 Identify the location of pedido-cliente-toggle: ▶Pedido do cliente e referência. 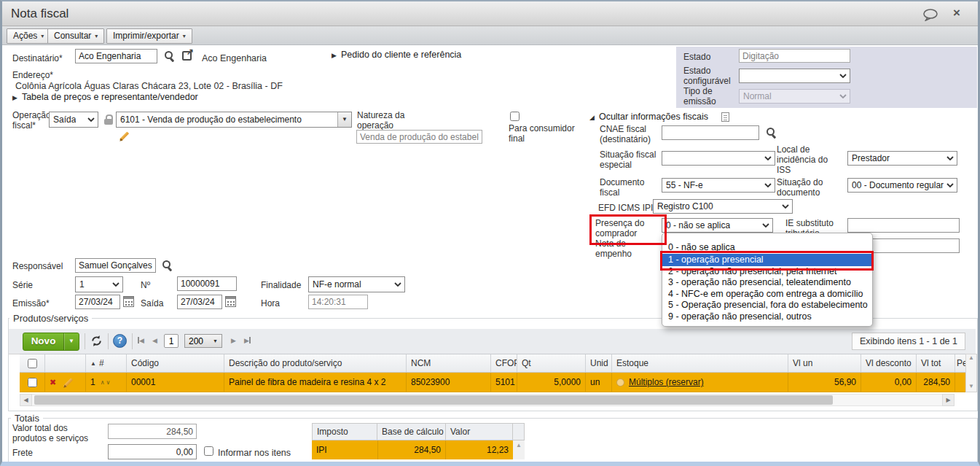
(396, 55).